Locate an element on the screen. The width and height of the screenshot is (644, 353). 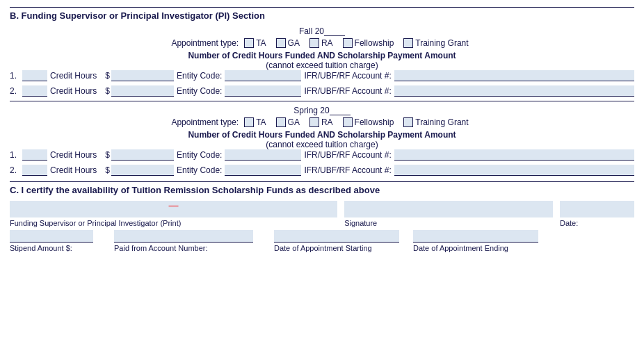
signature-label: Signature is located at coordinates (449, 223).